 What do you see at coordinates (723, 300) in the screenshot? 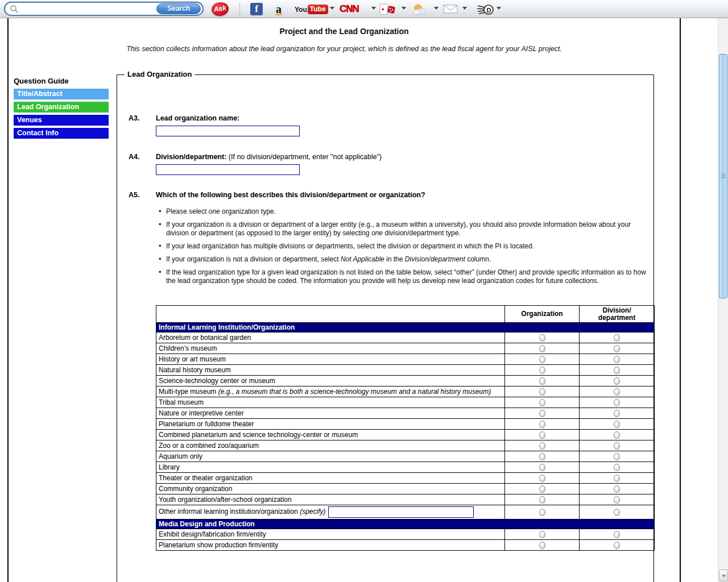
I see `vertical-scrollbar` at bounding box center [723, 300].